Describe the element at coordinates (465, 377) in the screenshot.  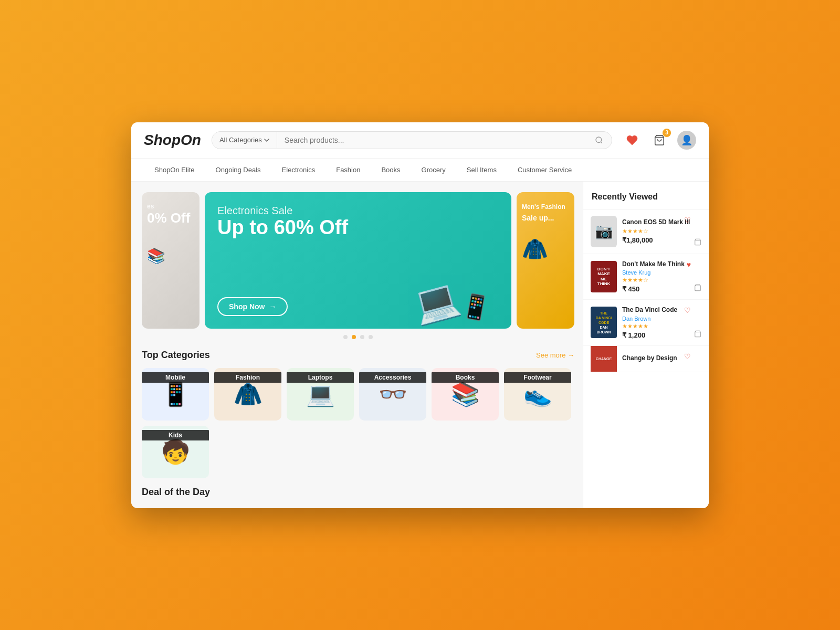
I see `category-label-books: Books` at that location.